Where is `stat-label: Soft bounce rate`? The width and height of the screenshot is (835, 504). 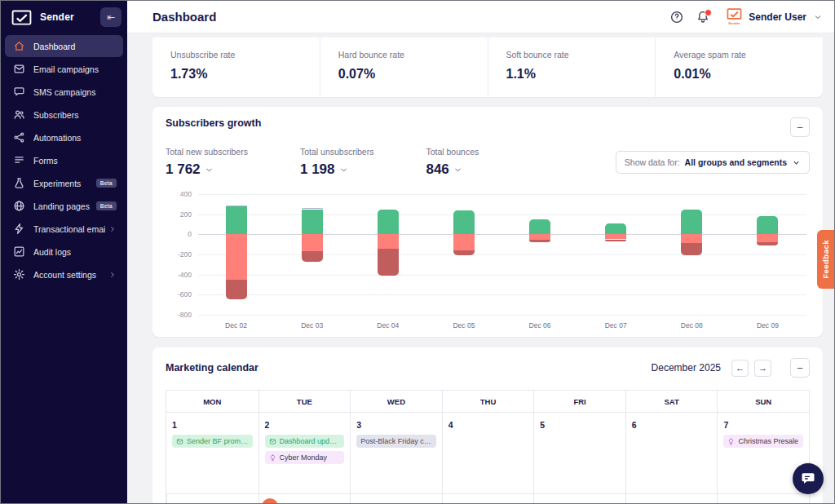 stat-label: Soft bounce rate is located at coordinates (572, 55).